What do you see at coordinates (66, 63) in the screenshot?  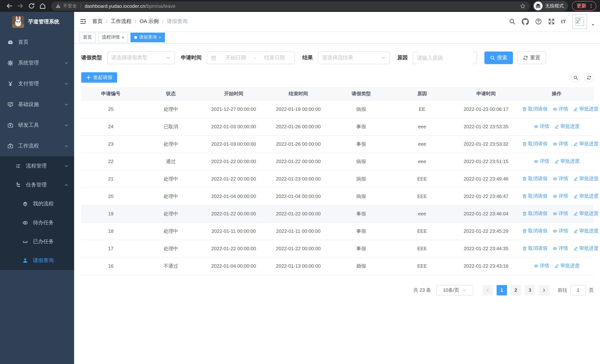 I see `chevron-down-icon` at bounding box center [66, 63].